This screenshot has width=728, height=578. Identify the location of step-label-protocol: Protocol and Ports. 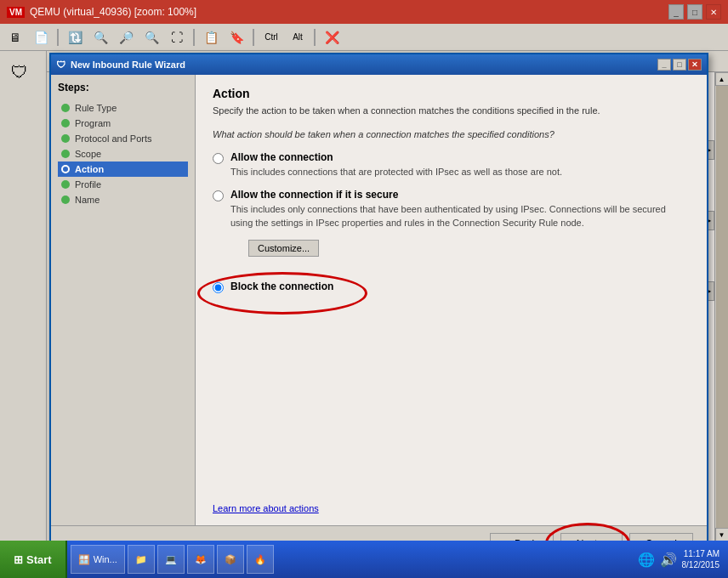
(114, 139).